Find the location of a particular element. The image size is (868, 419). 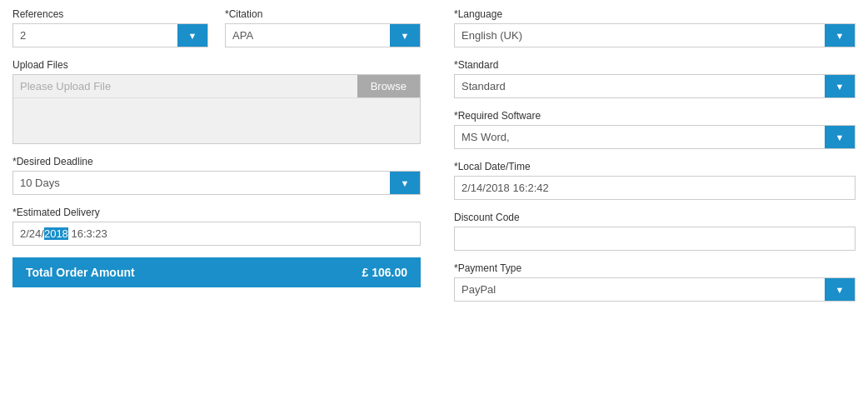

references-select-wrapper: 2 is located at coordinates (110, 35).